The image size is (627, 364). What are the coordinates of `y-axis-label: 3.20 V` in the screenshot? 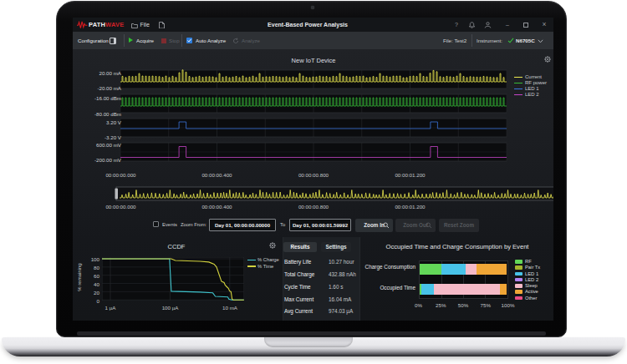 It's located at (99, 122).